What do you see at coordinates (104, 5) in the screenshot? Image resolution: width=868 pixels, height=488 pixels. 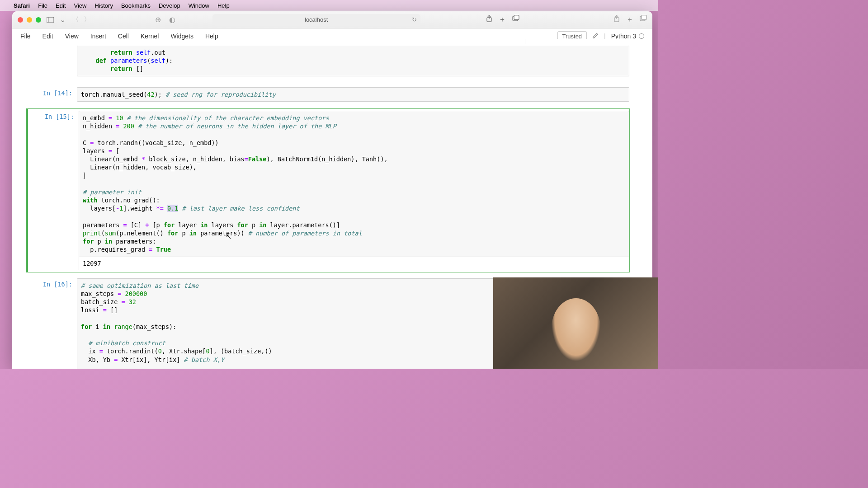 I see `menu-history: History` at bounding box center [104, 5].